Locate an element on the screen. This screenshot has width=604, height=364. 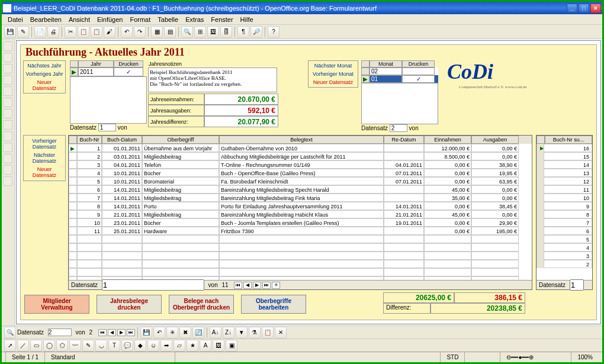
menu-view: Ansicht is located at coordinates (79, 20).